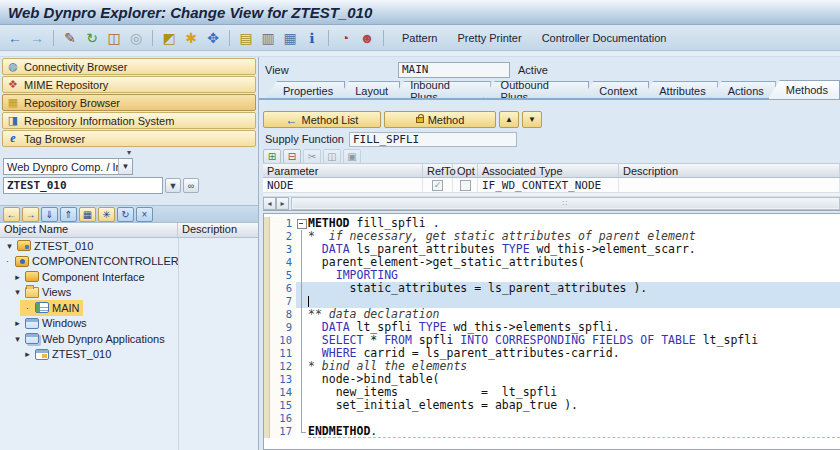 The image size is (840, 450). Describe the element at coordinates (489, 38) in the screenshot. I see `pretty-printer-button: Pretty Printer` at that location.